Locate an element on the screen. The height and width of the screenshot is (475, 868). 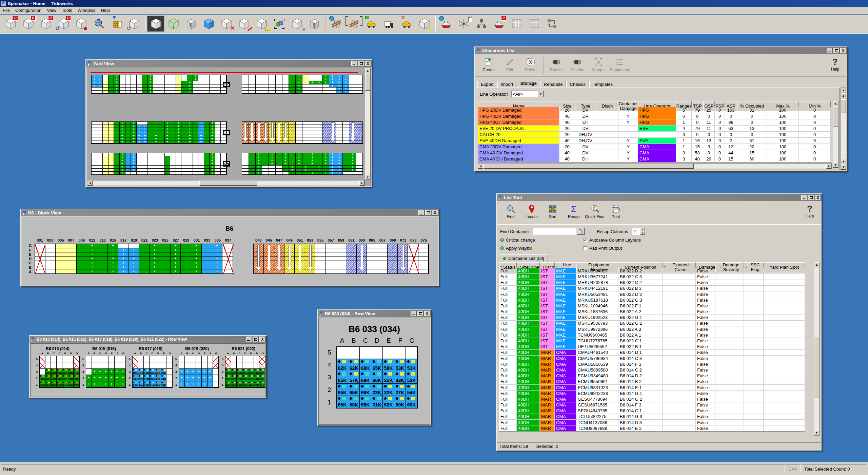
grid-cell: 16K is located at coordinates (153, 372).